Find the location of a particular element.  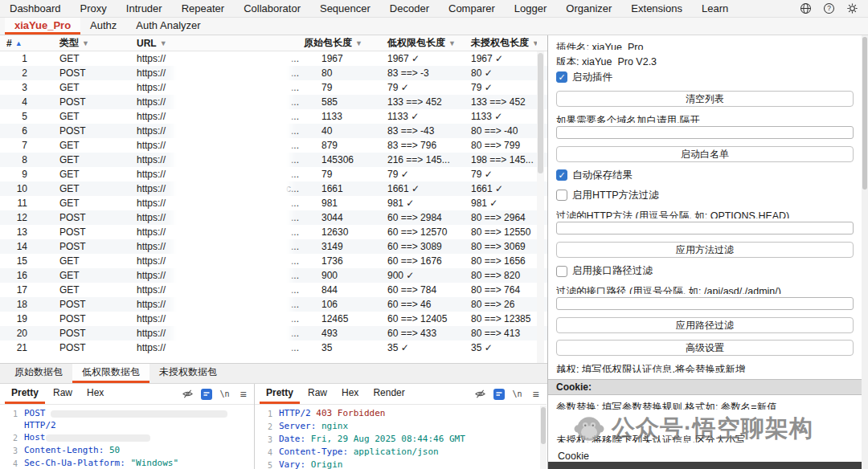

row-unauth-length: 80 ==> 764 is located at coordinates (502, 290).